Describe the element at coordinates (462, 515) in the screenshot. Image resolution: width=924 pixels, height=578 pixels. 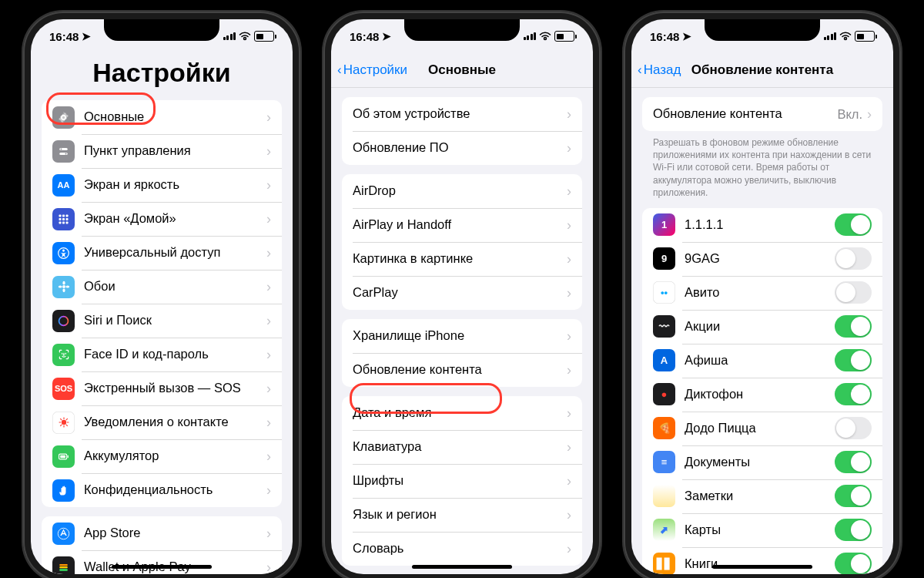
I see `cell-g4-3: Язык и регион ›` at that location.